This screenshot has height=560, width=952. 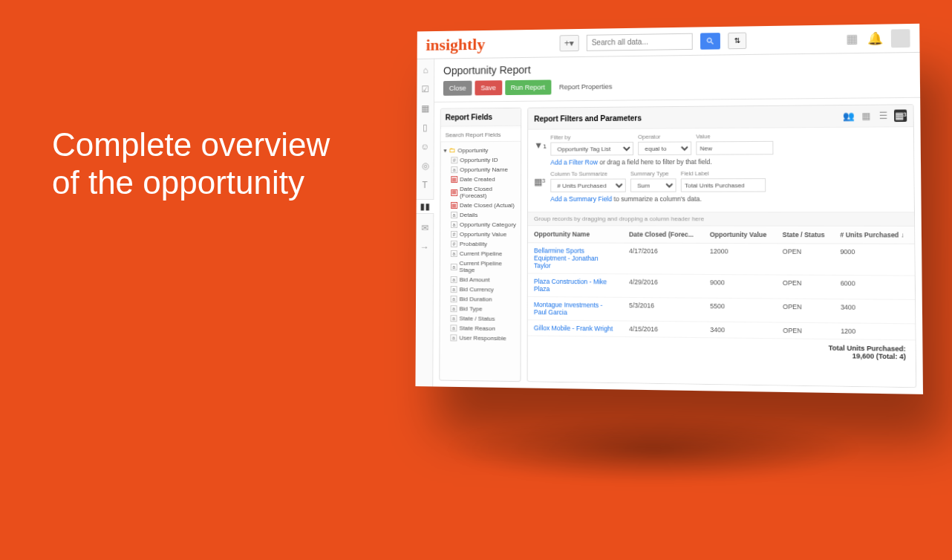 I want to click on column-header: State / Status, so click(x=805, y=235).